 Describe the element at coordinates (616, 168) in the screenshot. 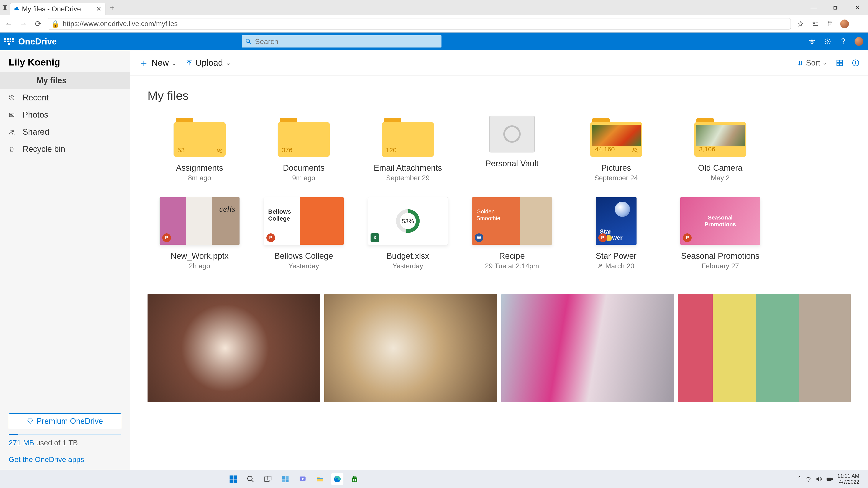

I see `item-name: Pictures` at that location.